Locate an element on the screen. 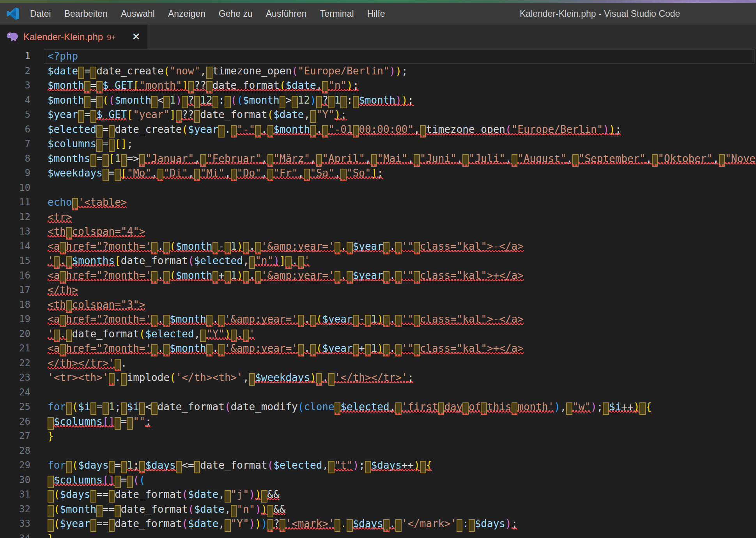  code-line: 1<?php is located at coordinates (378, 56).